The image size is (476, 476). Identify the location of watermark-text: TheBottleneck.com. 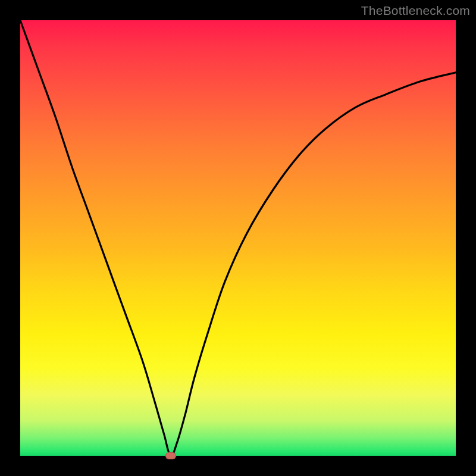
(415, 11).